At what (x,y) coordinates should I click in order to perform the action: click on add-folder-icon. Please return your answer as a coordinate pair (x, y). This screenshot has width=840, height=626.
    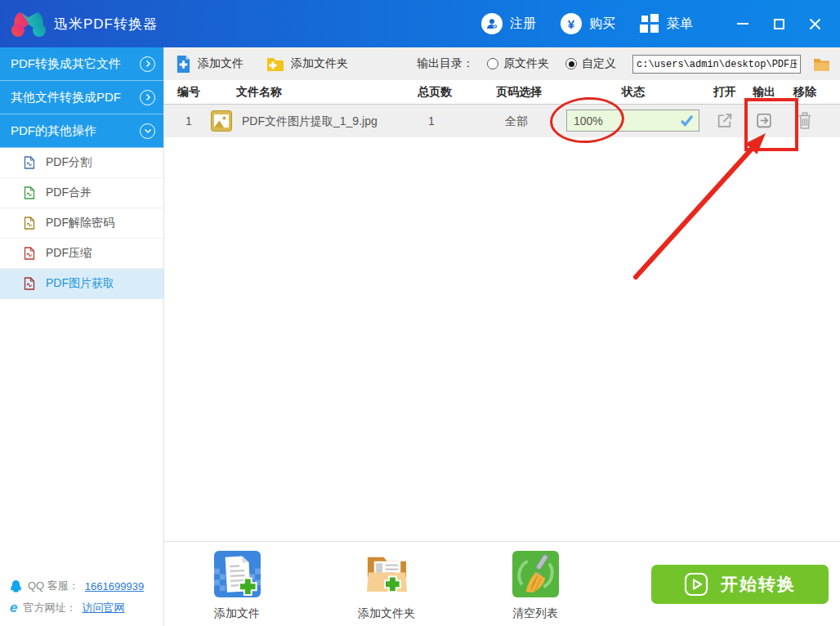
    Looking at the image, I should click on (275, 64).